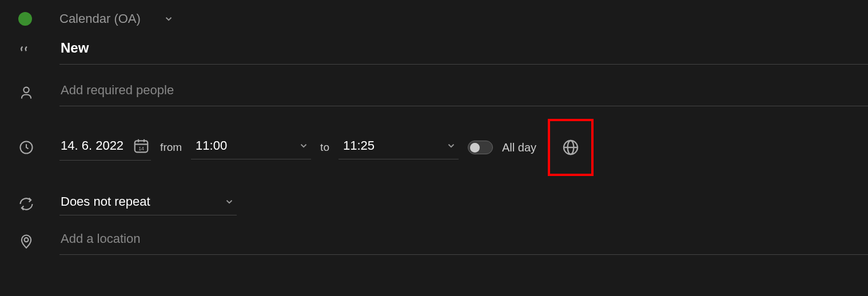  Describe the element at coordinates (141, 148) in the screenshot. I see `svg-text: 14` at that location.